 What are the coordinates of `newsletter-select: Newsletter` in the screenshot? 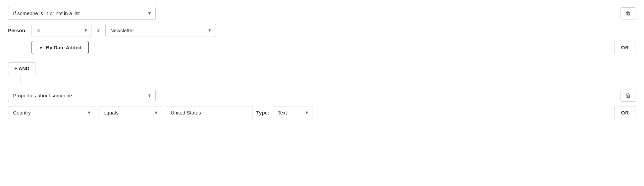 It's located at (161, 30).